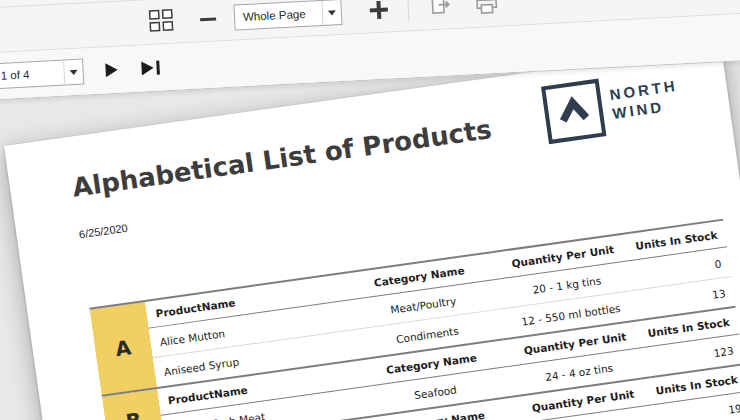 The height and width of the screenshot is (420, 740). What do you see at coordinates (378, 12) in the screenshot?
I see `zoom-in-button` at bounding box center [378, 12].